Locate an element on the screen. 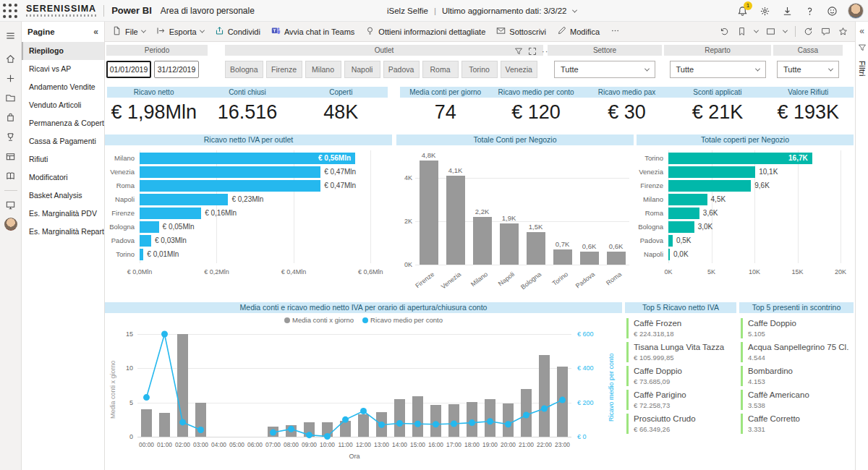  goals-icon is located at coordinates (11, 137).